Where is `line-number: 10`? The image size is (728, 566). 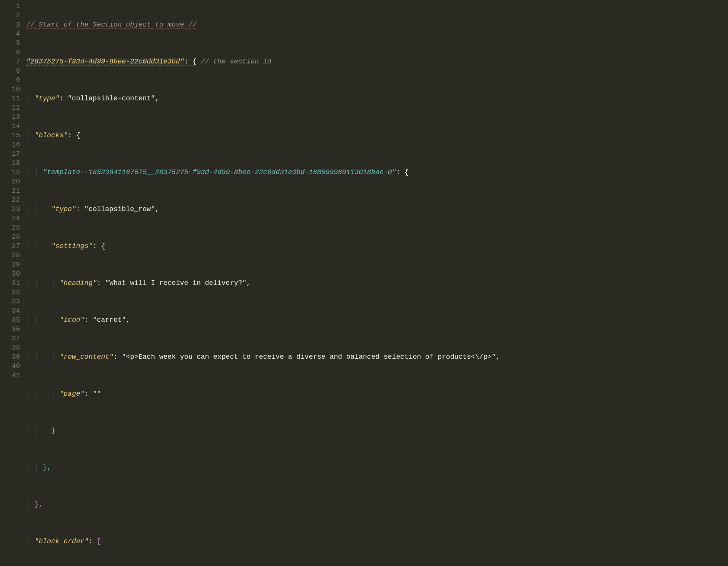
line-number: 10 is located at coordinates (10, 89).